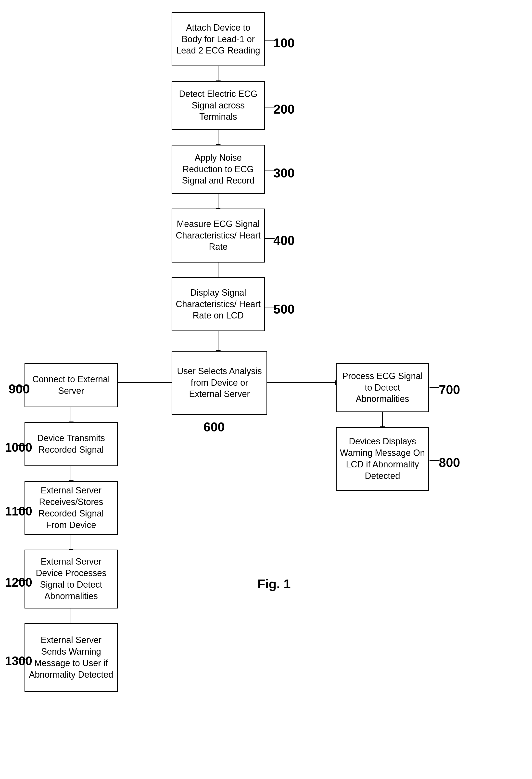  What do you see at coordinates (71, 385) in the screenshot?
I see `box-900: Connect to External Server` at bounding box center [71, 385].